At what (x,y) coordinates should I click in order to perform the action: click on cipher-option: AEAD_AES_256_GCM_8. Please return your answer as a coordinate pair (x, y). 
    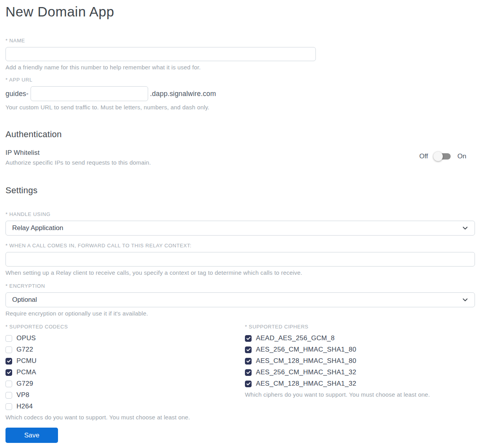
    Looking at the image, I should click on (360, 338).